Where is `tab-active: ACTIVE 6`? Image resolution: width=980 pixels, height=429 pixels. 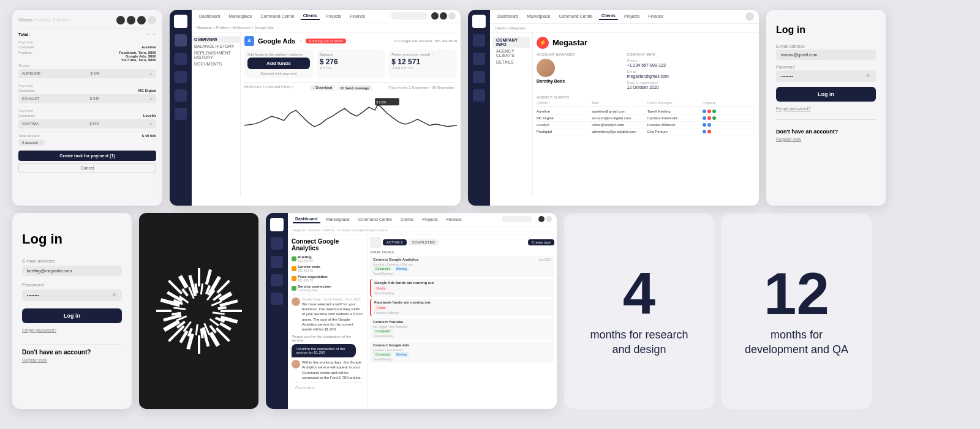
tab-active: ACTIVE 6 is located at coordinates (394, 242).